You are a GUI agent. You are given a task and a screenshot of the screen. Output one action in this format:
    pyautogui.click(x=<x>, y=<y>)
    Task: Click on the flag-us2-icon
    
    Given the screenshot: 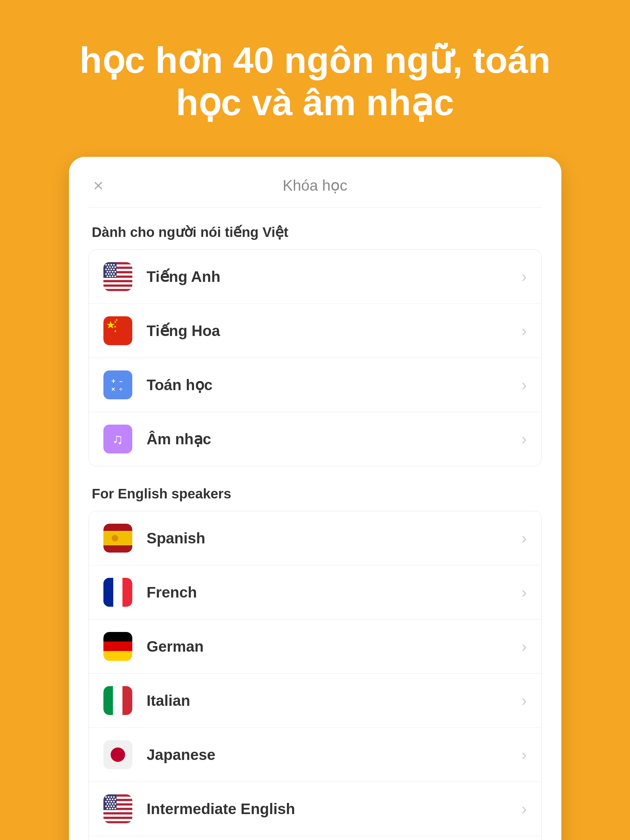 What is the action you would take?
    pyautogui.click(x=118, y=809)
    